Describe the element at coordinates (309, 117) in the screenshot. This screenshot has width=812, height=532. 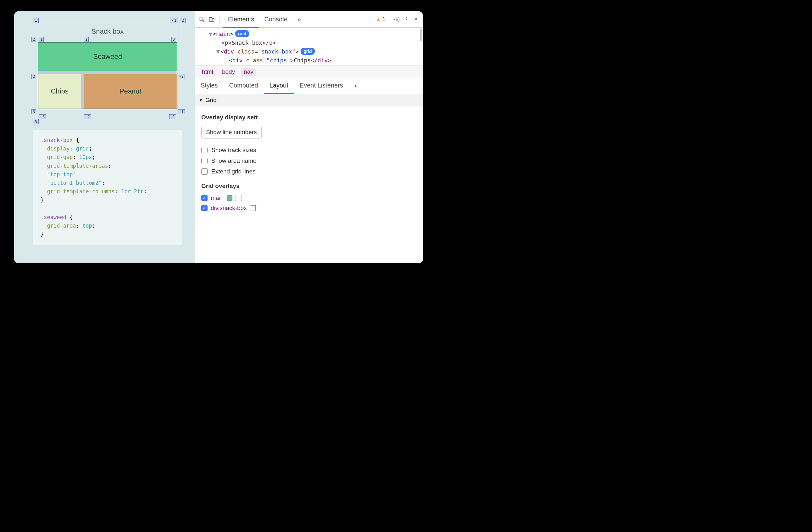
I see `overlay-settings-heading: Overlay display sett` at that location.